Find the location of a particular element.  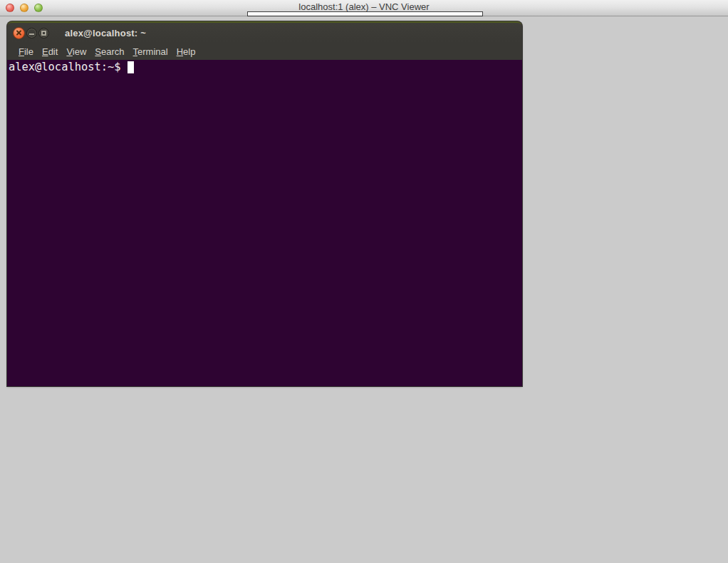

close-icon is located at coordinates (19, 33).